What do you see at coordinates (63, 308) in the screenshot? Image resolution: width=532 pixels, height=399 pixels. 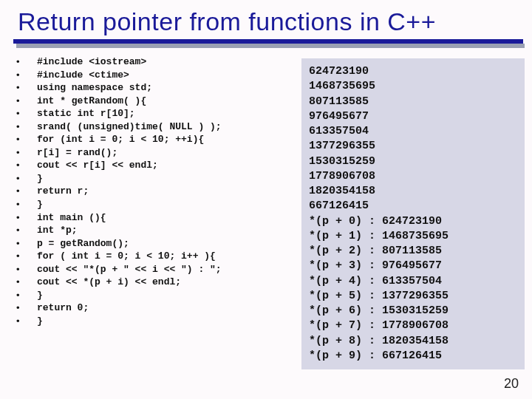 I see `code-text: return 0;` at bounding box center [63, 308].